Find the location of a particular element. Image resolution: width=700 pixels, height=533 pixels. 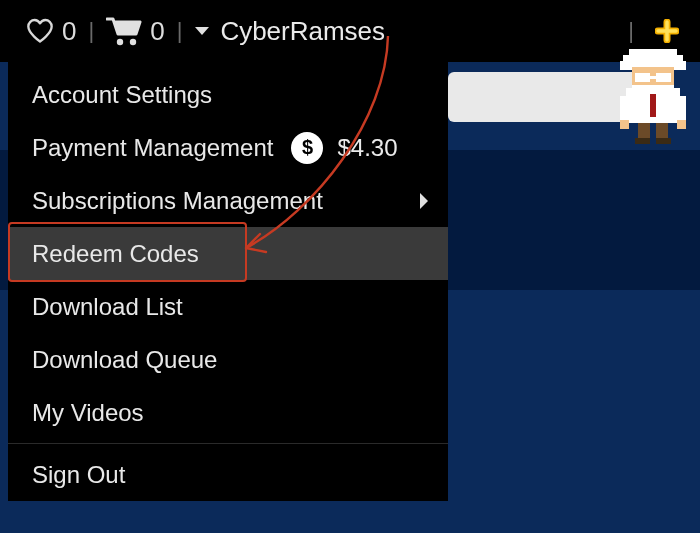

wishlist-icon is located at coordinates (40, 31).